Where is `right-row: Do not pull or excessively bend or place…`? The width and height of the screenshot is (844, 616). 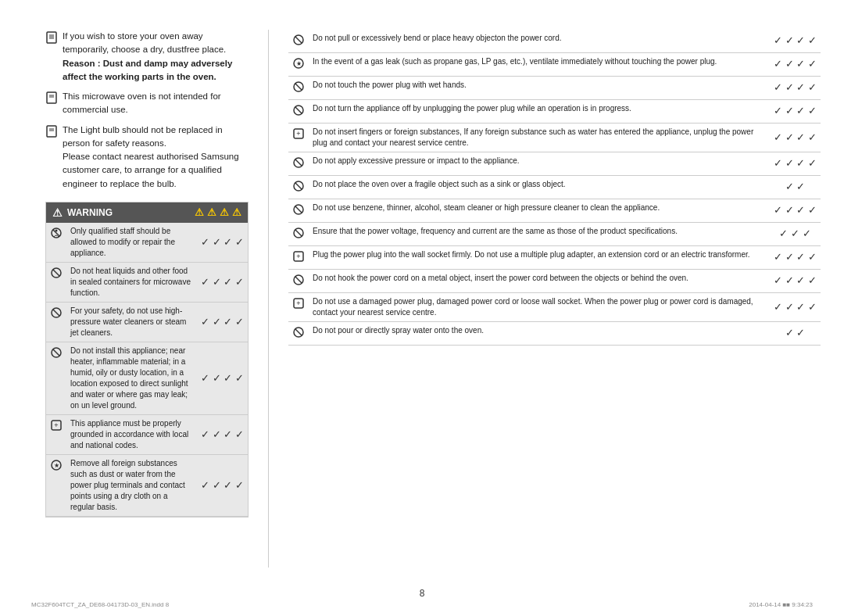 right-row: Do not pull or excessively bend or place… is located at coordinates (555, 41).